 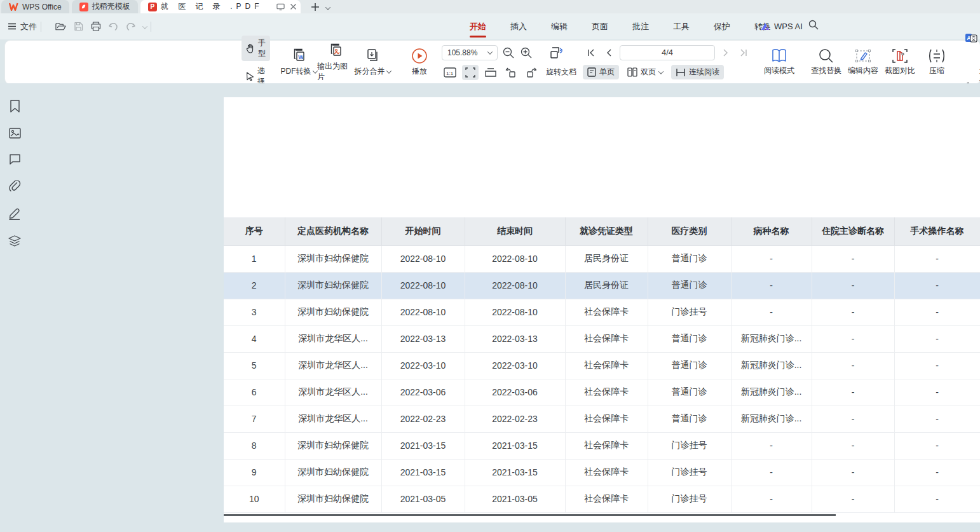 I want to click on rotate-right-icon, so click(x=531, y=72).